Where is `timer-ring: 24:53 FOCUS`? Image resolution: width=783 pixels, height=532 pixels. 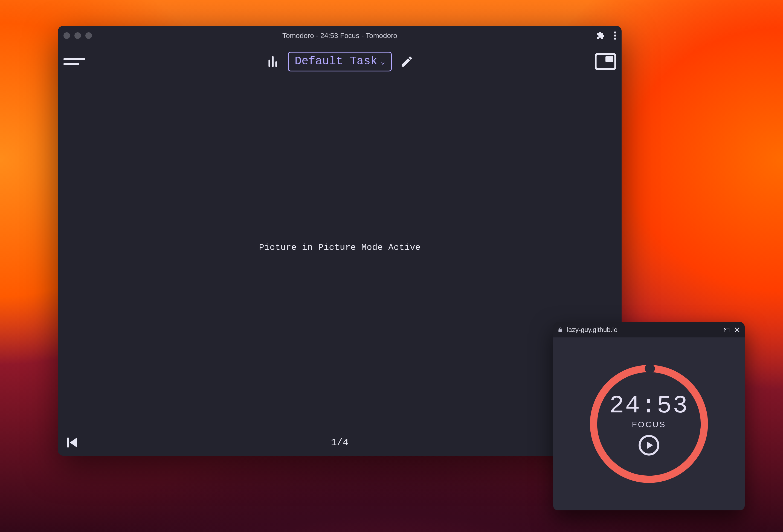
timer-ring: 24:53 FOCUS is located at coordinates (649, 424).